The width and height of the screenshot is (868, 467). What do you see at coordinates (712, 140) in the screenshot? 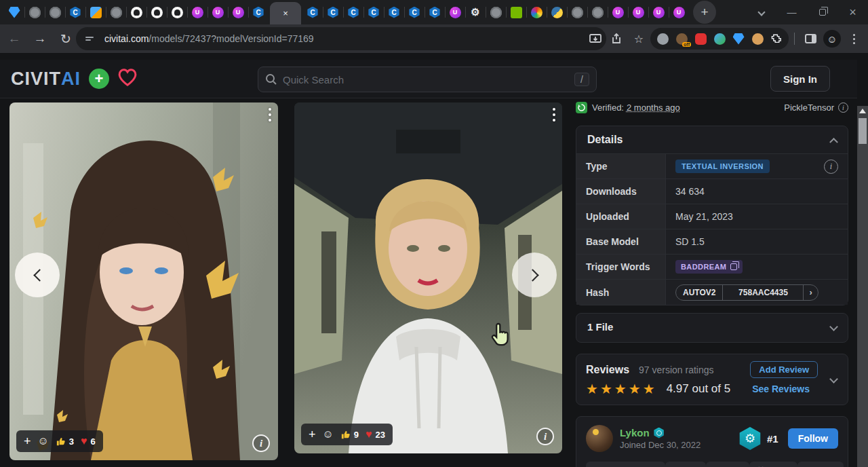
I see `details-header: Details` at bounding box center [712, 140].